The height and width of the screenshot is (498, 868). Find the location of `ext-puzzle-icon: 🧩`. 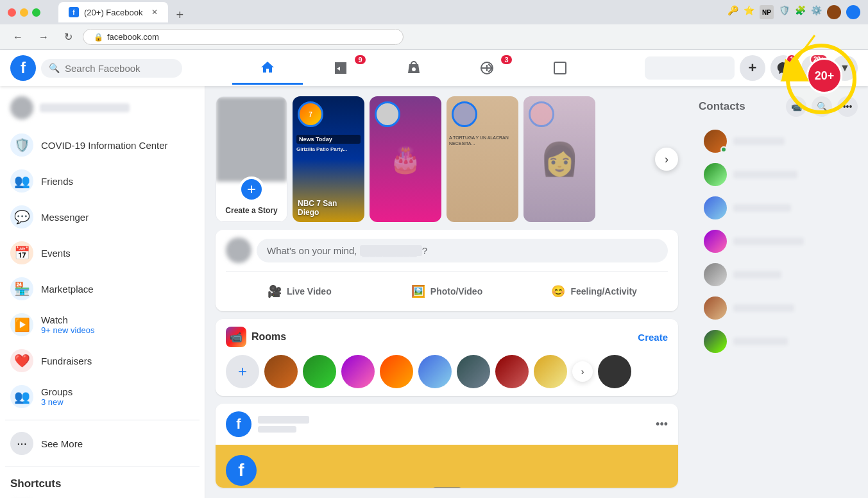

ext-puzzle-icon: 🧩 is located at coordinates (801, 12).